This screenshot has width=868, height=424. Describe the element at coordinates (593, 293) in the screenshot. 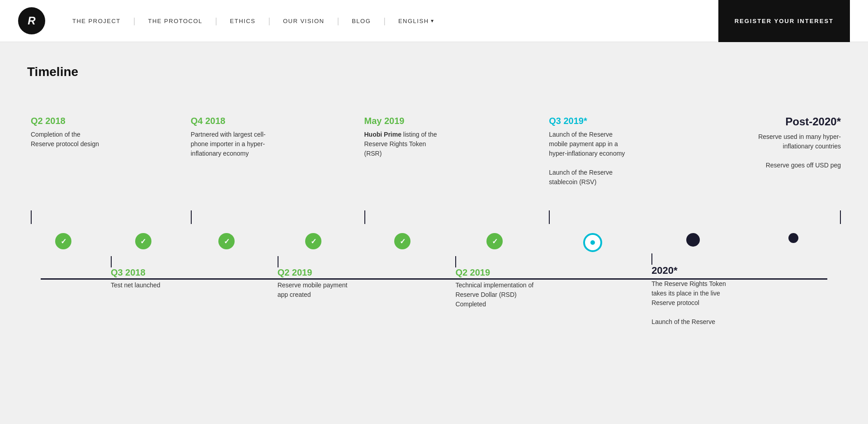

I see `below-content-q3-2019` at that location.